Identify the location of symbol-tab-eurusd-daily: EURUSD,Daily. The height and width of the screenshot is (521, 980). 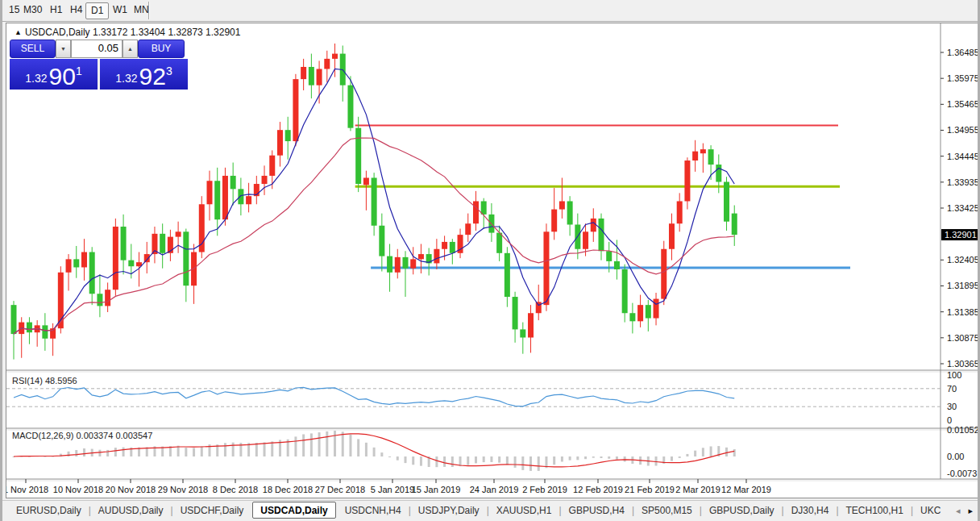
(48, 510).